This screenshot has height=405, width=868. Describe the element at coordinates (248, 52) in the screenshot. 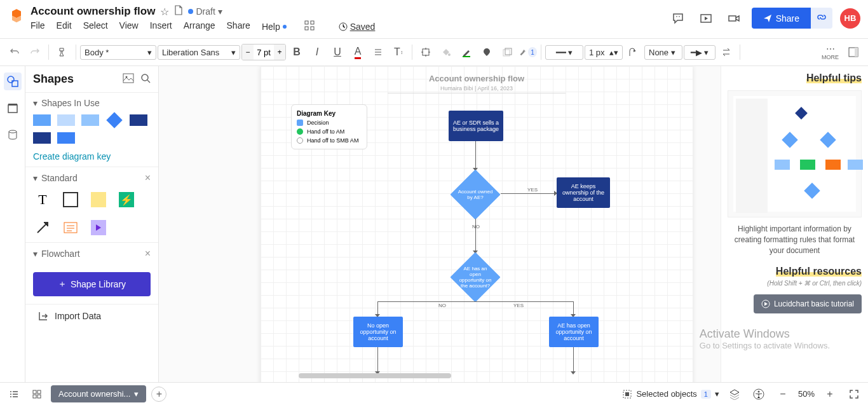

I see `font-size-decrease: −` at that location.